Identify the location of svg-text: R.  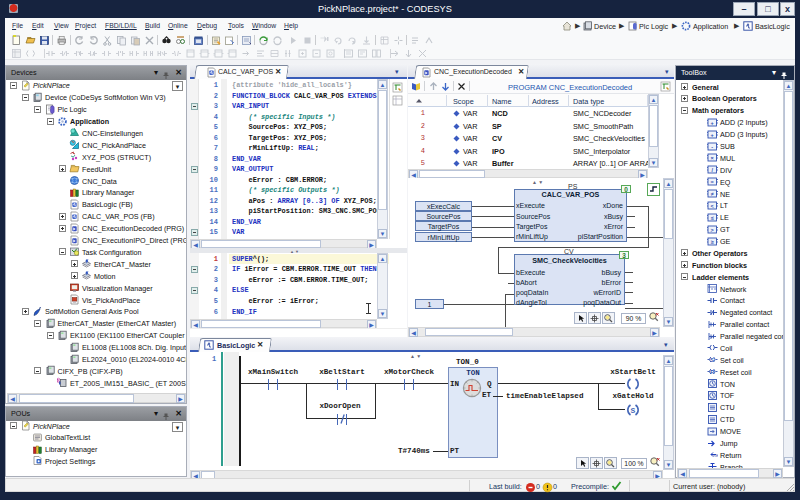
(712, 372).